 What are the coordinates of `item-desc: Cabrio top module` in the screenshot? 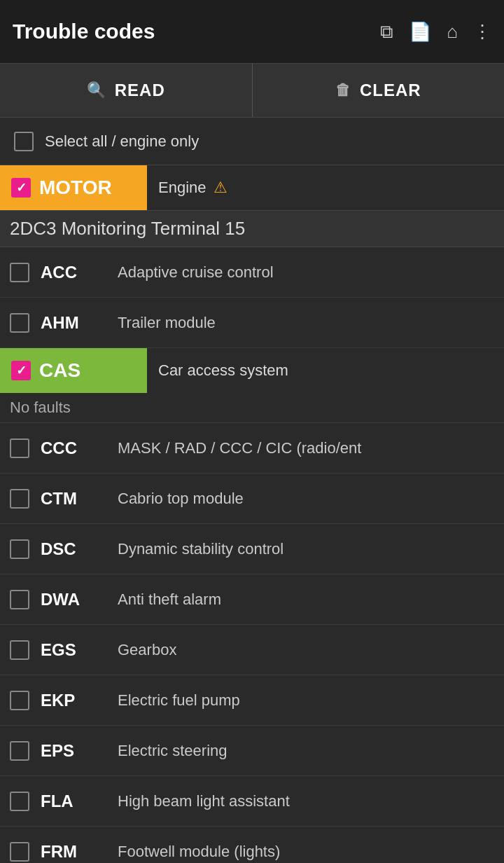 It's located at (306, 499).